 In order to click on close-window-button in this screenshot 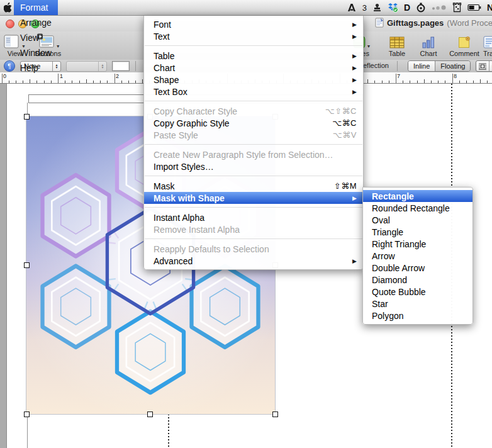, I will do `click(10, 24)`.